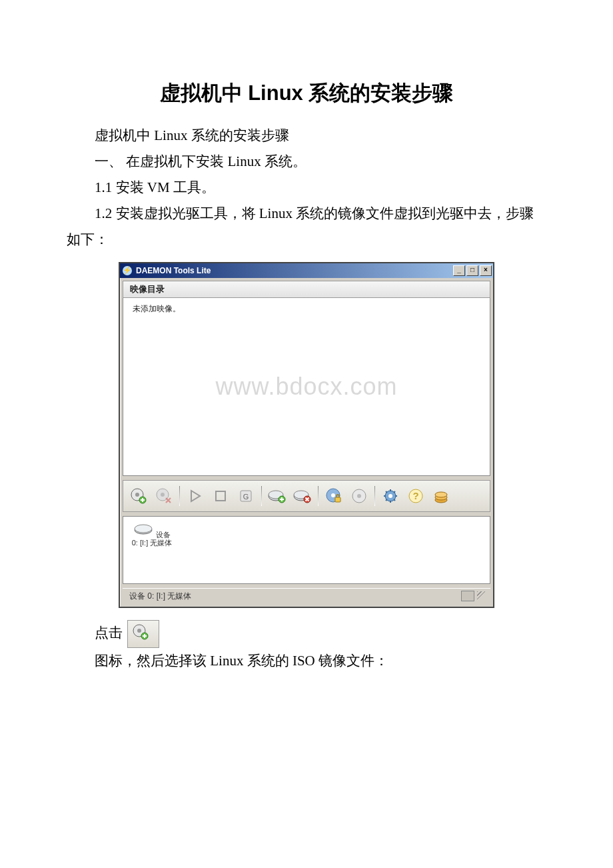 Image resolution: width=613 pixels, height=868 pixels. Describe the element at coordinates (334, 496) in the screenshot. I see `disc-lock-button` at that location.